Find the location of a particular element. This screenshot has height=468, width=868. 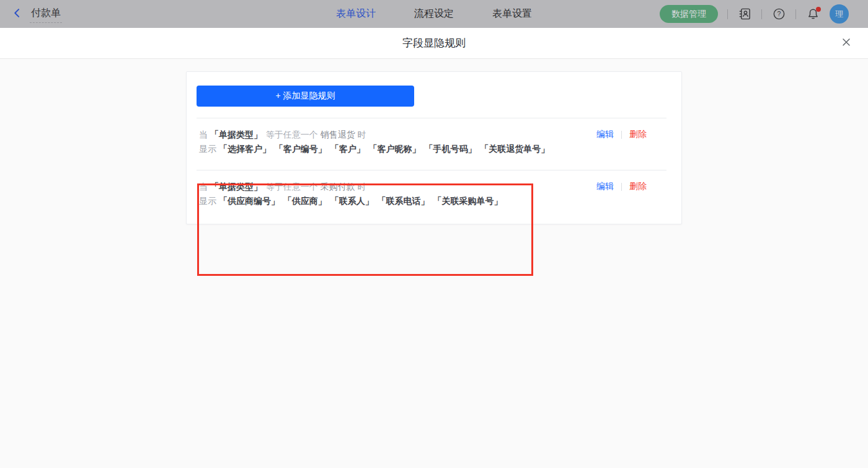

close-icon is located at coordinates (846, 43).